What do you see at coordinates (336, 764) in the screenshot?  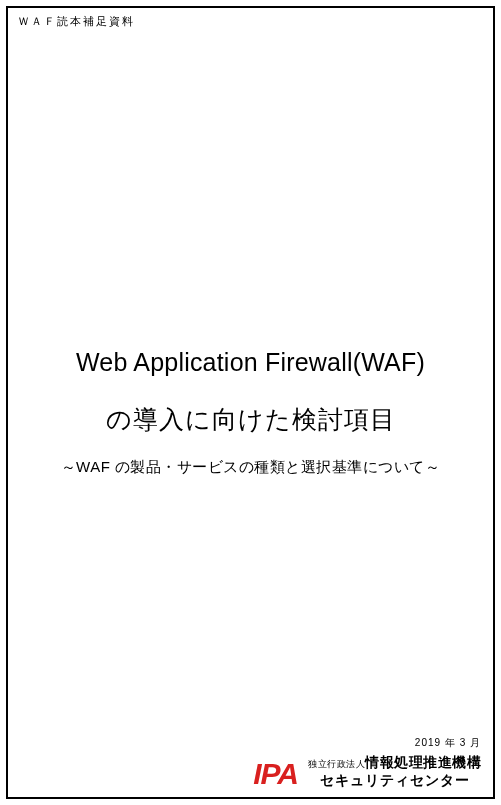 I see `publisher-prefix: 独立行政法人` at bounding box center [336, 764].